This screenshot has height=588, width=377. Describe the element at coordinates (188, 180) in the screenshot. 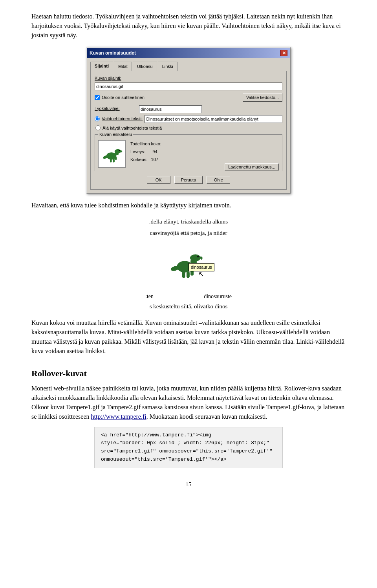

I see `cancel-button: Peruuta` at that location.